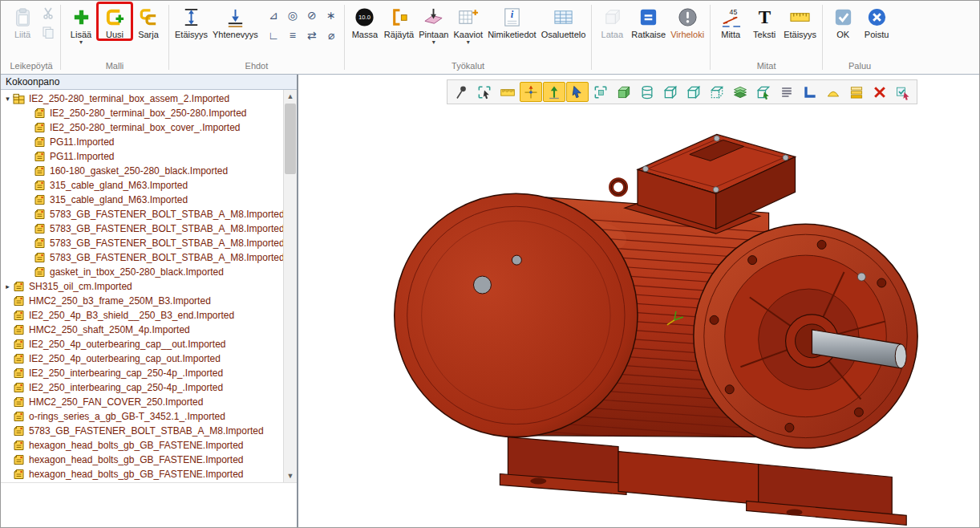 Image resolution: width=980 pixels, height=528 pixels. Describe the element at coordinates (843, 21) in the screenshot. I see `ok-button: OK` at that location.